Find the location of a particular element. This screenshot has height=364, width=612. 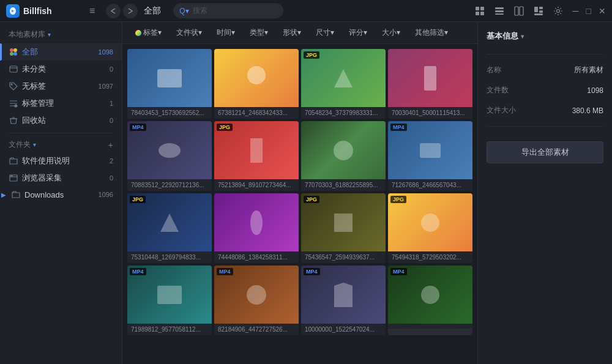

media-item-15: MP4 10000000_1522547024... is located at coordinates (343, 300).